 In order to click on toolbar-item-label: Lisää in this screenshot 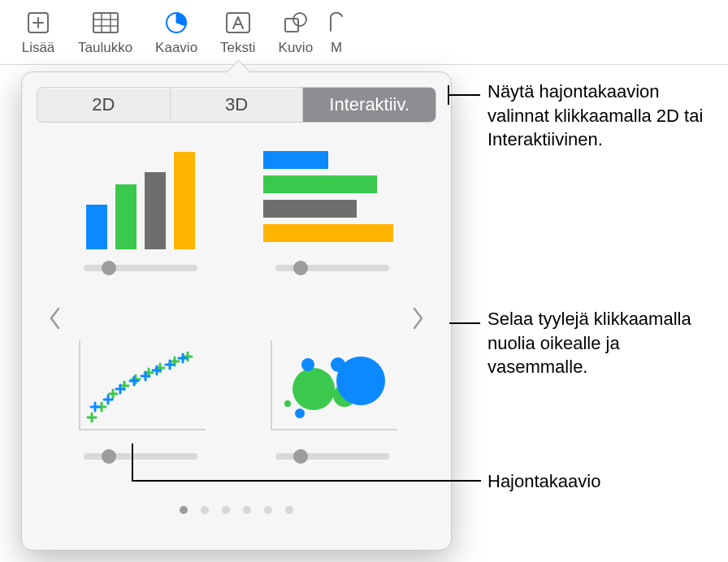, I will do `click(39, 48)`.